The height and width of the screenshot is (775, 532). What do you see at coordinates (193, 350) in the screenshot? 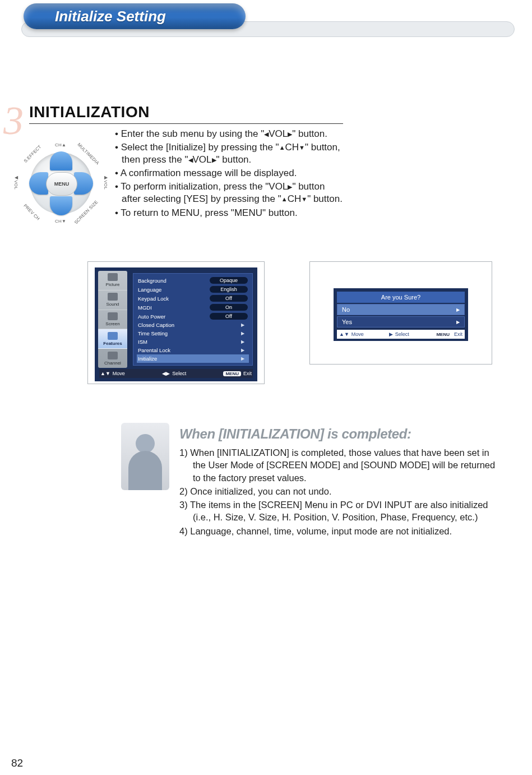
I see `osd-row-parental-lock: Parental Lock▶` at bounding box center [193, 350].